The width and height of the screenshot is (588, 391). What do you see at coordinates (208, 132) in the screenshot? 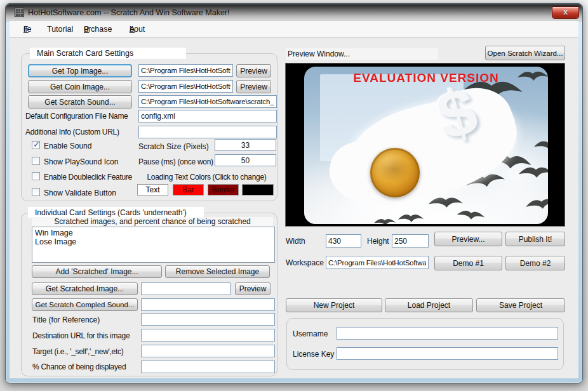
I see `additional-info-field` at bounding box center [208, 132].